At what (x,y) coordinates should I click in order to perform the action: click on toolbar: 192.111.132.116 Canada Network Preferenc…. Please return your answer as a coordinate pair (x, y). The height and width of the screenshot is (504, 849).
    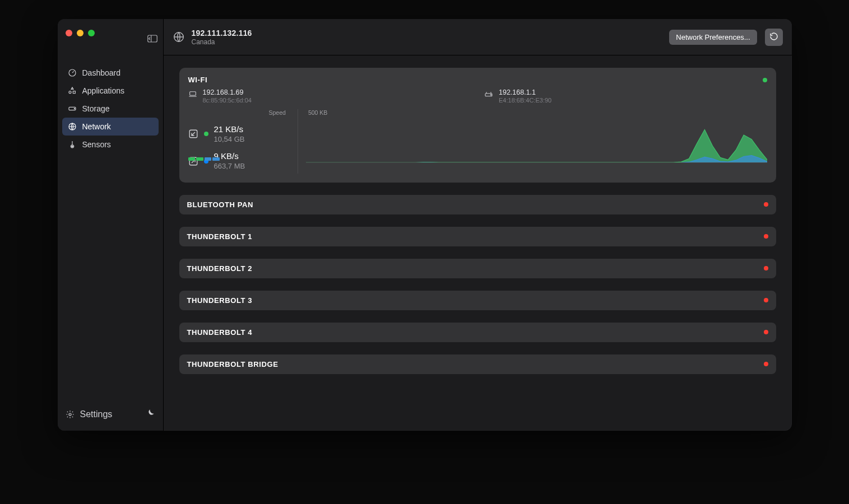
    Looking at the image, I should click on (477, 37).